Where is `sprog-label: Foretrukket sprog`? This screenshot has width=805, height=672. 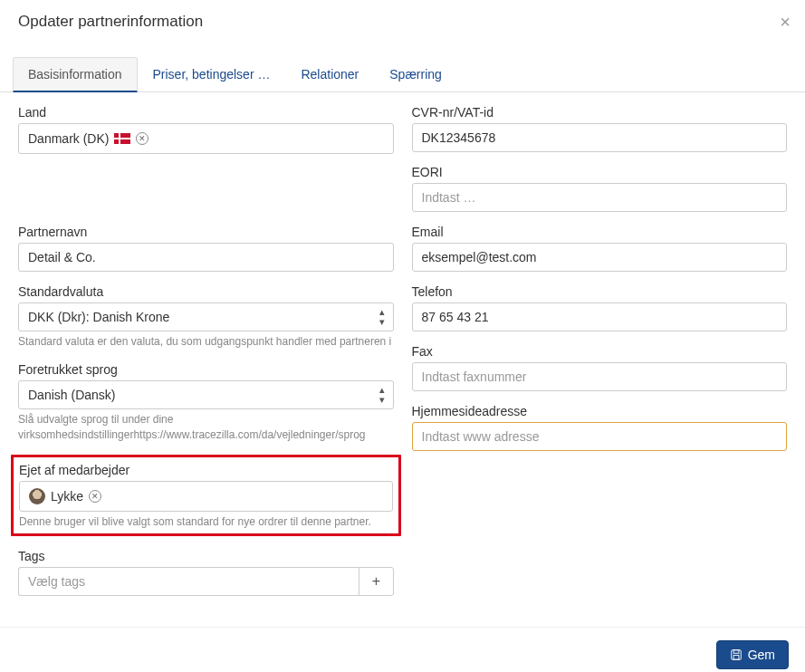 sprog-label: Foretrukket sprog is located at coordinates (206, 370).